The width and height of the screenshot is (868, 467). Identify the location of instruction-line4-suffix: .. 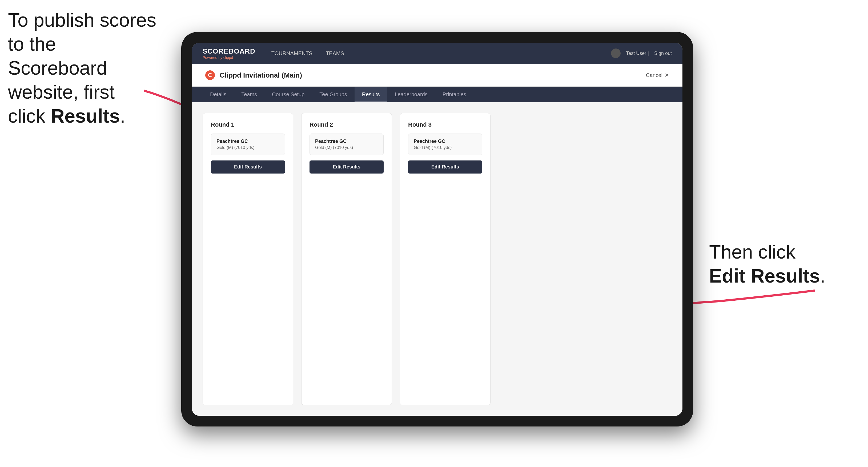
(123, 116).